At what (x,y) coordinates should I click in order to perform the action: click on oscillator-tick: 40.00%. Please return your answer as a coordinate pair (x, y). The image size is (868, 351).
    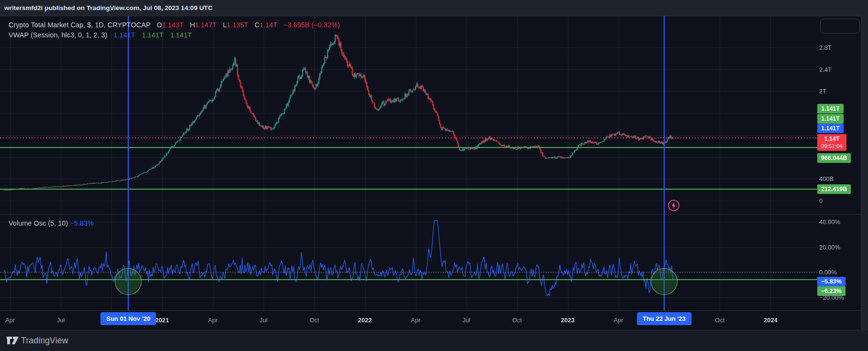
    Looking at the image, I should click on (830, 222).